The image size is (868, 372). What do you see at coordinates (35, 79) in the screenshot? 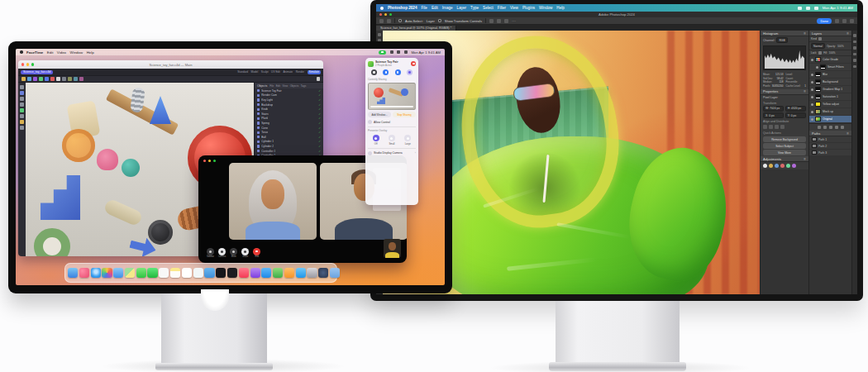
I see `scale-icon` at bounding box center [35, 79].